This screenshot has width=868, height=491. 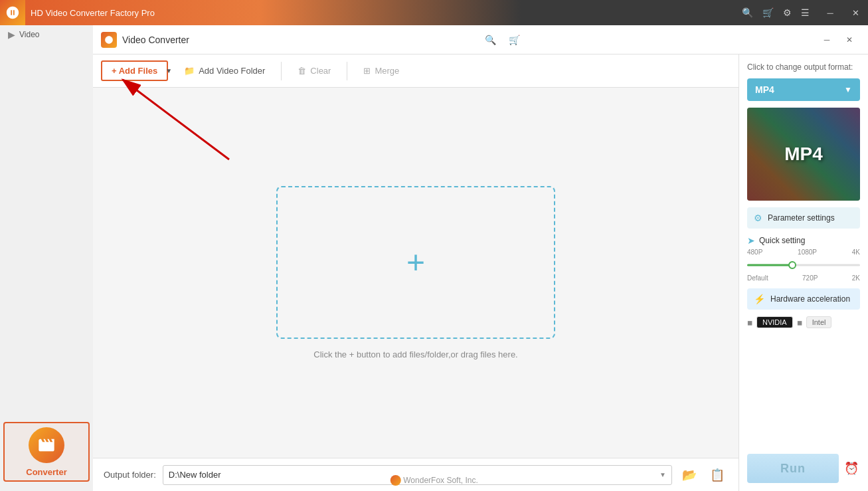 What do you see at coordinates (804, 154) in the screenshot?
I see `mp4-thumbnail: MP4` at bounding box center [804, 154].